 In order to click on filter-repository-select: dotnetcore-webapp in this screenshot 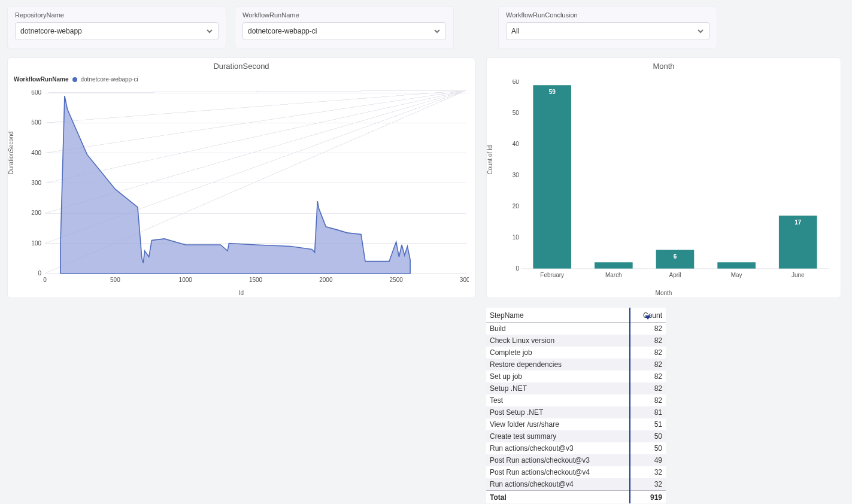, I will do `click(117, 31)`.